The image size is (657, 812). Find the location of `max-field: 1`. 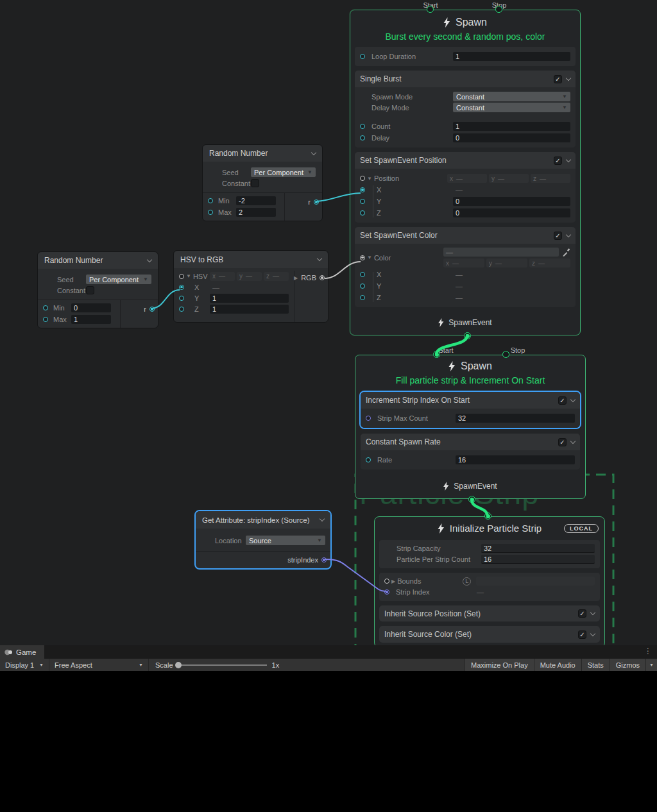

max-field: 1 is located at coordinates (91, 319).